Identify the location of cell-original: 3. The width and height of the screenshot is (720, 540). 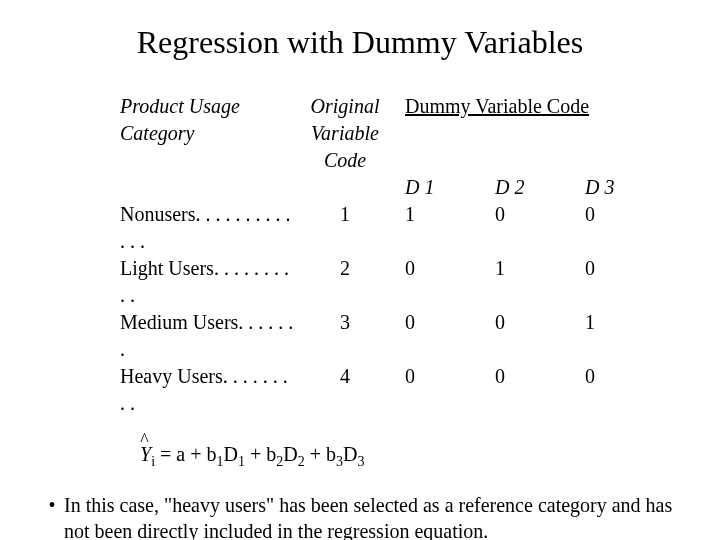
(345, 336).